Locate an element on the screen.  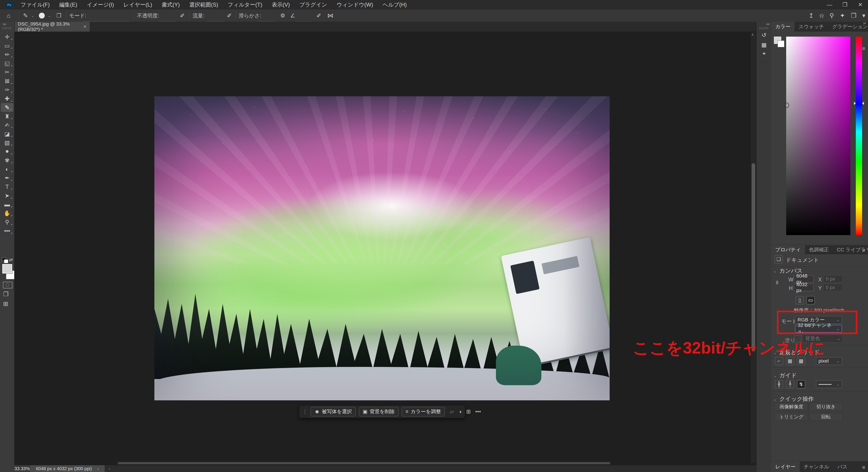
color-field is located at coordinates (818, 136).